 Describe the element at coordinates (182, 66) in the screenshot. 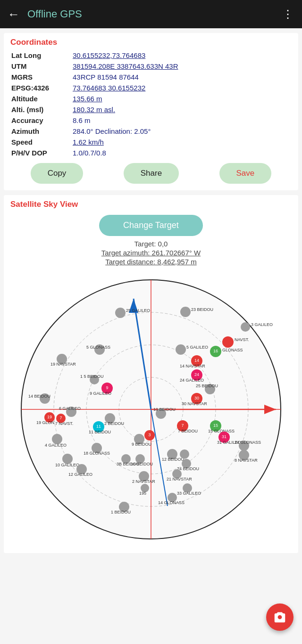

I see `coord-value: 381594.208E 3387643.633N 43R` at that location.